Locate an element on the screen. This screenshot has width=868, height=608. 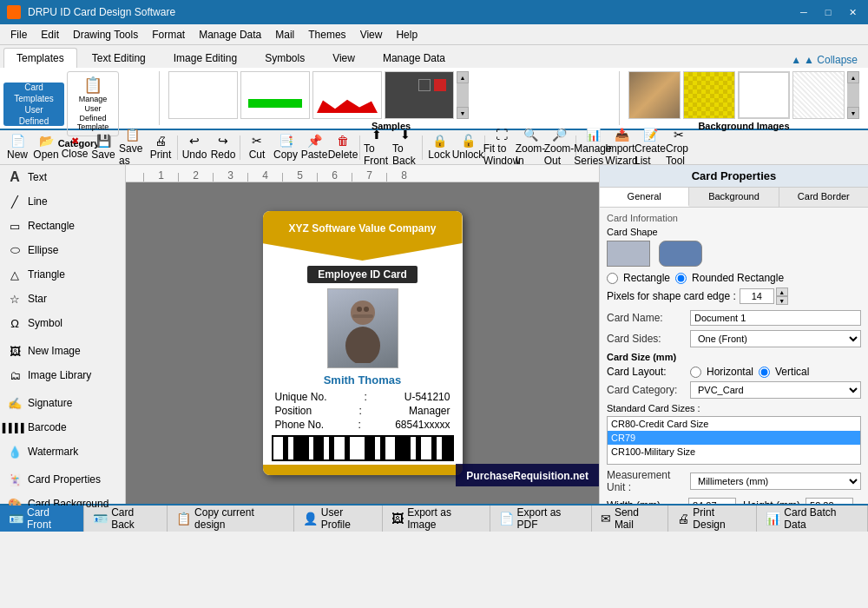
user-profile-button: 👤 User Profile is located at coordinates (339, 519).